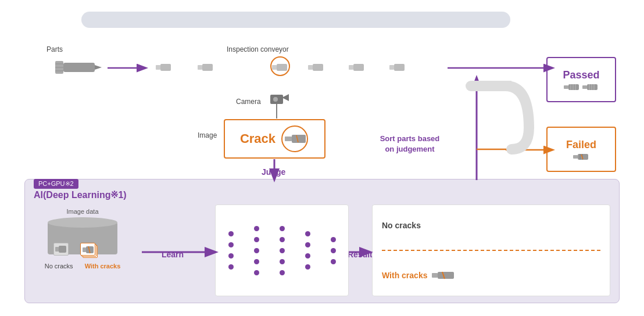  I want to click on passed-label: Passed, so click(581, 76).